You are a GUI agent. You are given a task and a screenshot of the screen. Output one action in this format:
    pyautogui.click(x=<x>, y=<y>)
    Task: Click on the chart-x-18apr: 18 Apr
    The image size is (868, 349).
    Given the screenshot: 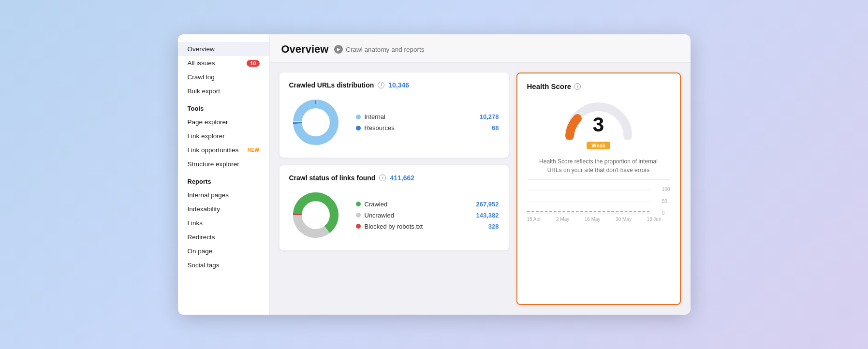 What is the action you would take?
    pyautogui.click(x=534, y=219)
    